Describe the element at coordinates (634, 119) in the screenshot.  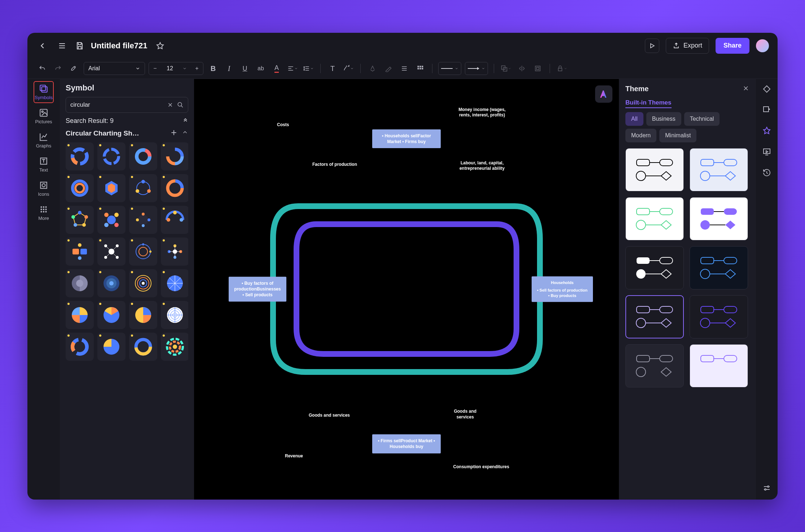
I see `filter-all: All` at that location.